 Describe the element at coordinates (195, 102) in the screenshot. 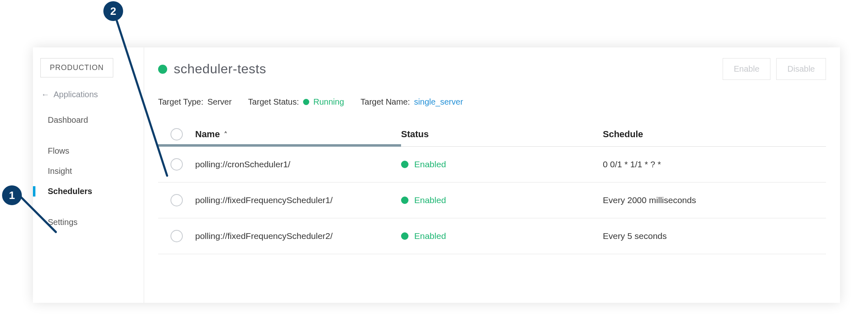

I see `target-type: Target Type: Server` at that location.